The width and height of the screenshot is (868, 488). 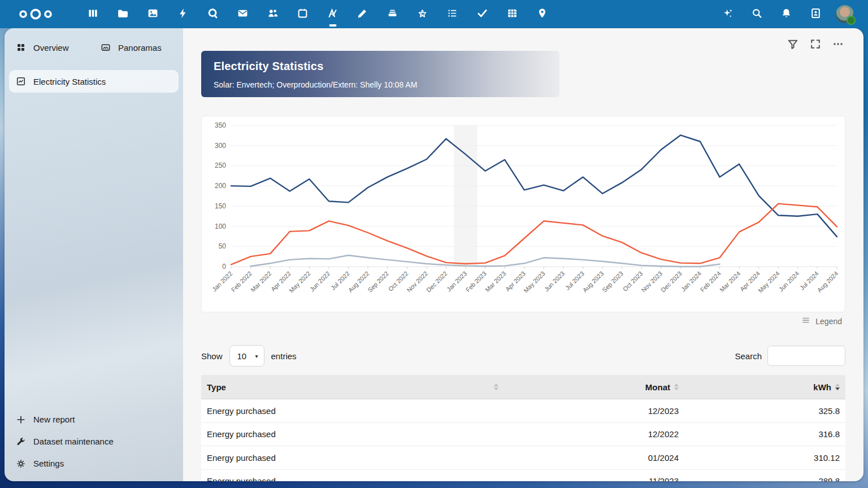 I want to click on app-deck-button, so click(x=392, y=14).